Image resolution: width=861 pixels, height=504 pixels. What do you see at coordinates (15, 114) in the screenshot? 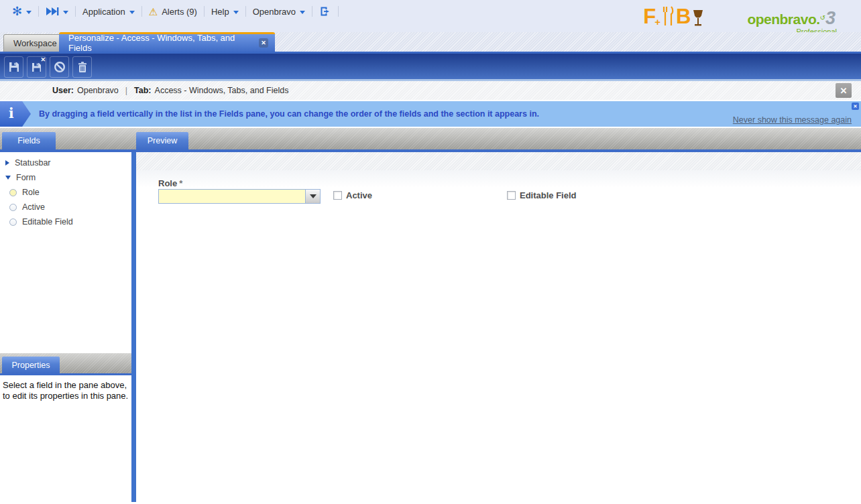
I see `info-banner-arrow` at bounding box center [15, 114].